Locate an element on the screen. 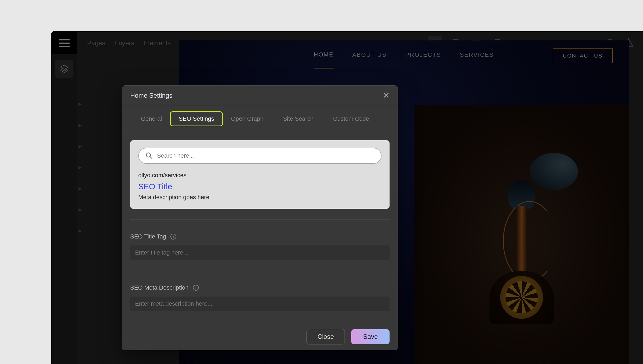  tab-open-graph: Open Graph is located at coordinates (247, 119).